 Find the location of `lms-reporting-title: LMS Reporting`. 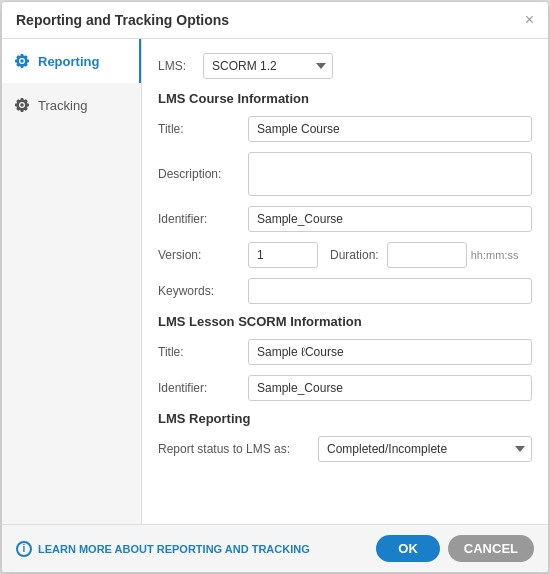

lms-reporting-title: LMS Reporting is located at coordinates (345, 418).